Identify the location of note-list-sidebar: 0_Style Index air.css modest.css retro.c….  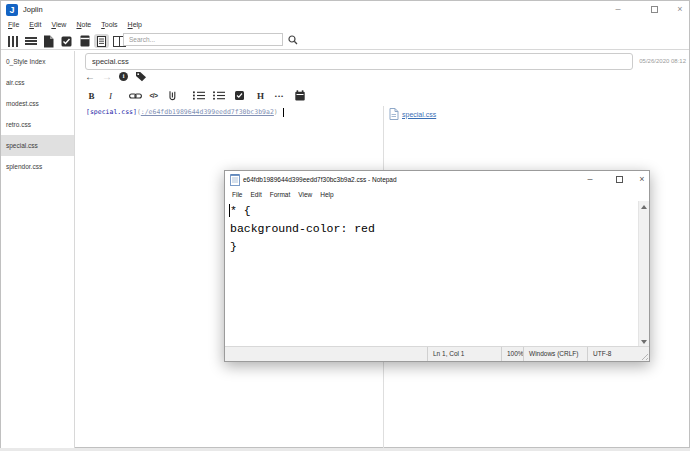
(38, 250).